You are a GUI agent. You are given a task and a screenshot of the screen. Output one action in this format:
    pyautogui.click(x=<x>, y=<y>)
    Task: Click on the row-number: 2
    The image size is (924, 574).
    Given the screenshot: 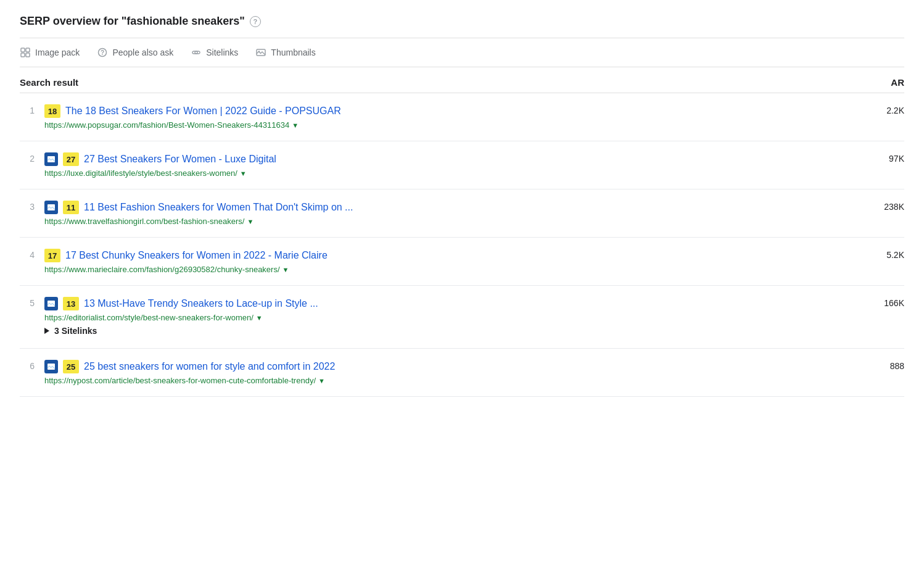 What is the action you would take?
    pyautogui.click(x=27, y=158)
    